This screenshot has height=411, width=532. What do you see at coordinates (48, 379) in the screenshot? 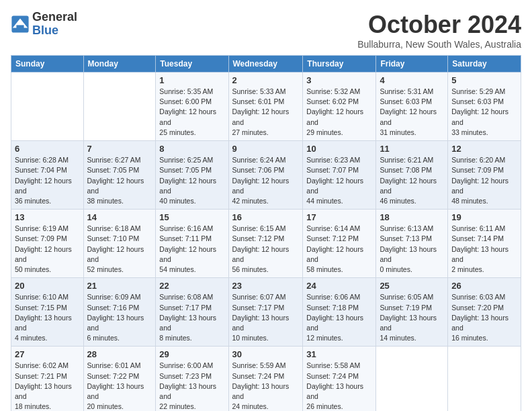
I see `day-cell: 27 Sunrise: 6:02 AMSunset: 7:21 PMDaylig…` at bounding box center [48, 379].